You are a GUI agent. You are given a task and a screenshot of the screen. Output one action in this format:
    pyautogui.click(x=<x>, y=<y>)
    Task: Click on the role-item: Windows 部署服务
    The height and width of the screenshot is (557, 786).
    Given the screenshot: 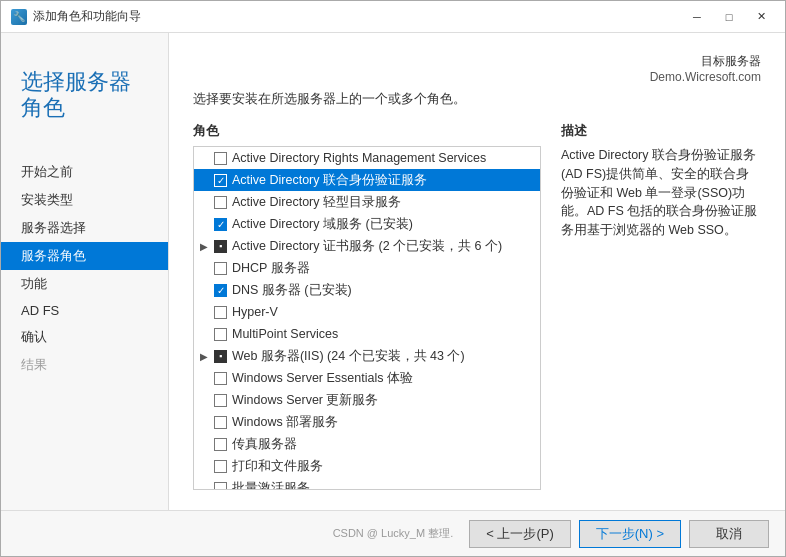 What is the action you would take?
    pyautogui.click(x=367, y=422)
    